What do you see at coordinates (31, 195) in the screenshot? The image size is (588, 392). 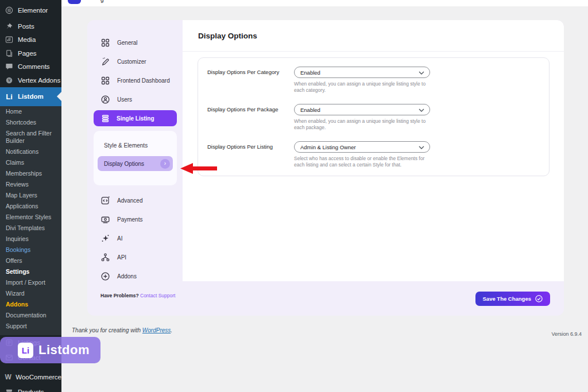 I see `submenu-item-map-layers: Map Layers` at bounding box center [31, 195].